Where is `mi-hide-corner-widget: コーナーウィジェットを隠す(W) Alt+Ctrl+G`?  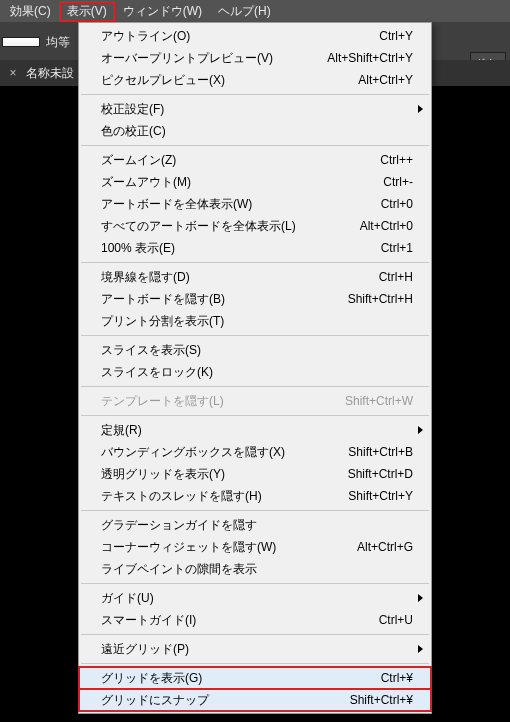
mi-hide-corner-widget: コーナーウィジェットを隠す(W) Alt+Ctrl+G is located at coordinates (255, 547).